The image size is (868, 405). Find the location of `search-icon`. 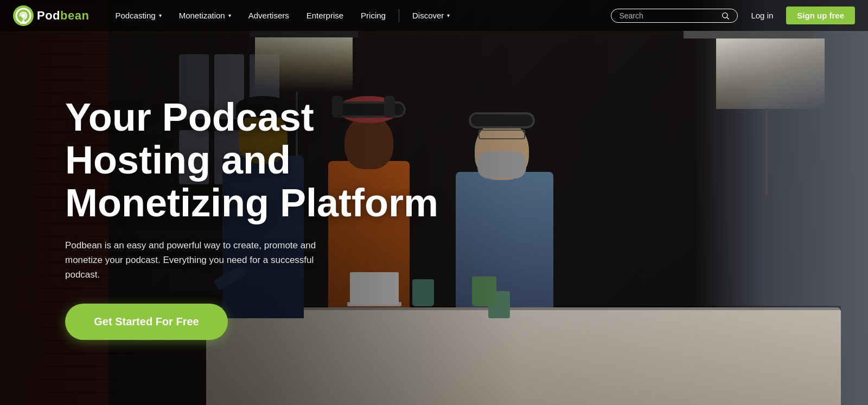

search-icon is located at coordinates (725, 16).